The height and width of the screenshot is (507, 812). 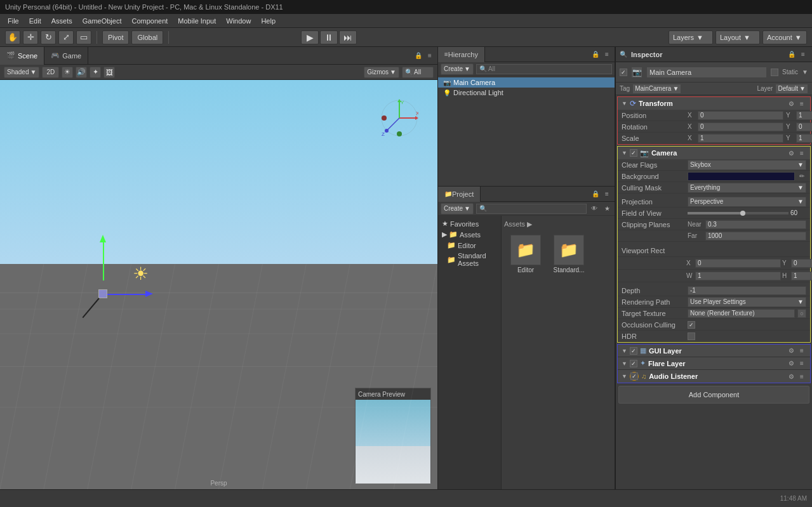 What do you see at coordinates (13, 21) in the screenshot?
I see `menu-file: File` at bounding box center [13, 21].